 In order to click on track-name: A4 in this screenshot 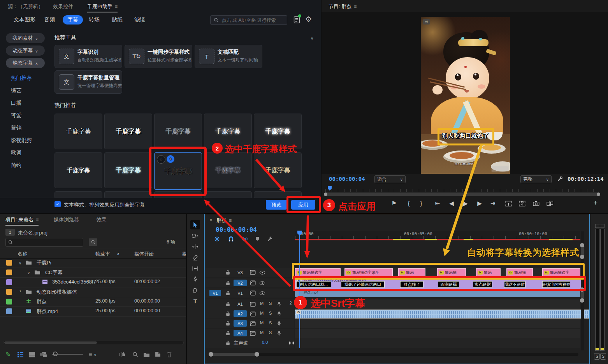, I will do `click(240, 333)`.